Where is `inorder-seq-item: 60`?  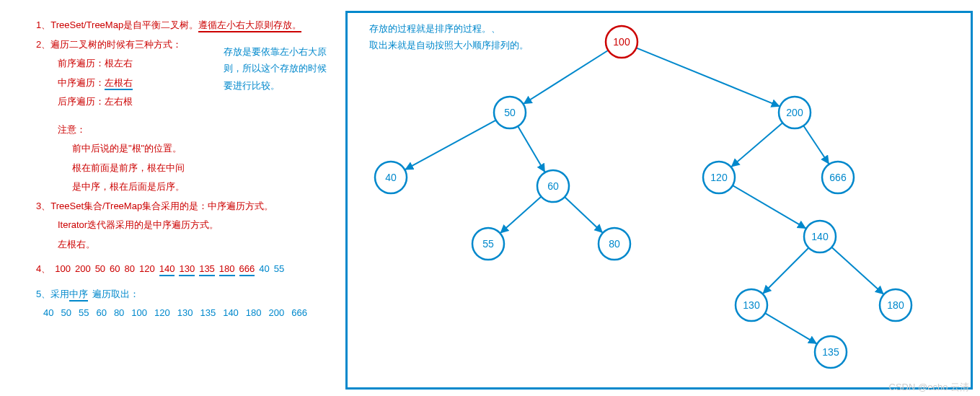
inorder-seq-item: 60 is located at coordinates (101, 313).